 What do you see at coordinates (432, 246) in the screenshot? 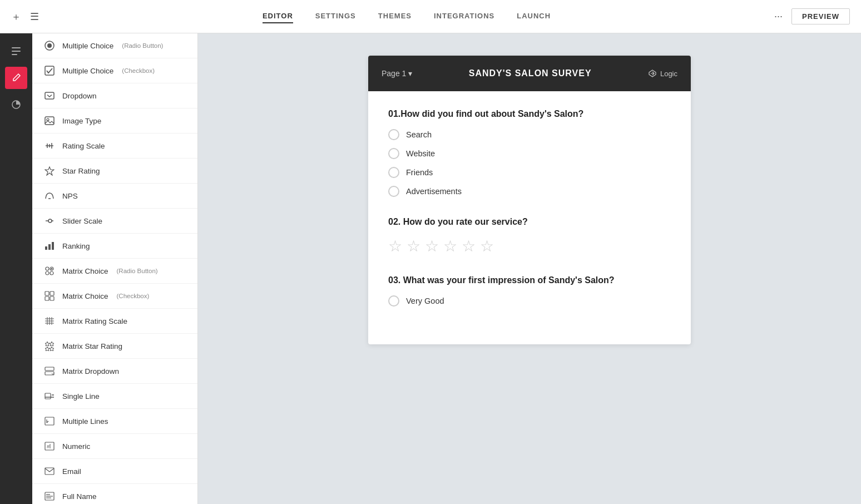
I see `star-3: ☆` at bounding box center [432, 246].